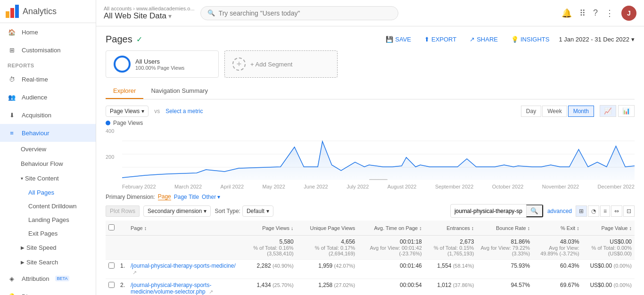 The image size is (644, 295). What do you see at coordinates (508, 40) in the screenshot?
I see `page-actions: 💾 SAVE ⬆ EXPORT ↗ SHARE 💡 INSIGHTS 1 Jan…` at bounding box center [508, 40].